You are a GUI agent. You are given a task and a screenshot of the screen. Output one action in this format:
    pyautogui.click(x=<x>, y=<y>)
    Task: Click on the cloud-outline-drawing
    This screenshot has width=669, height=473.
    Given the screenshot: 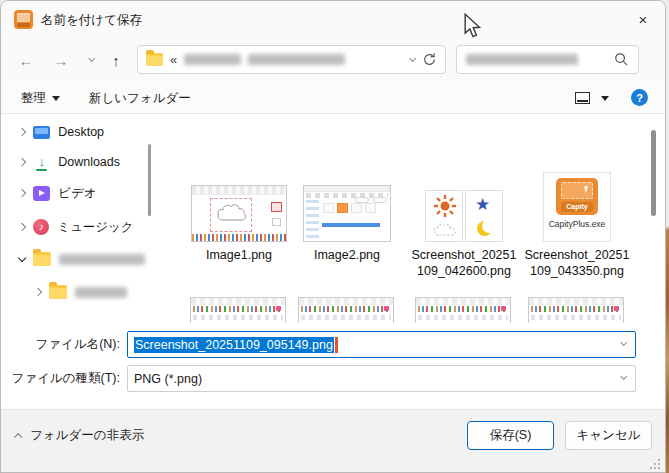 What is the action you would take?
    pyautogui.click(x=444, y=230)
    